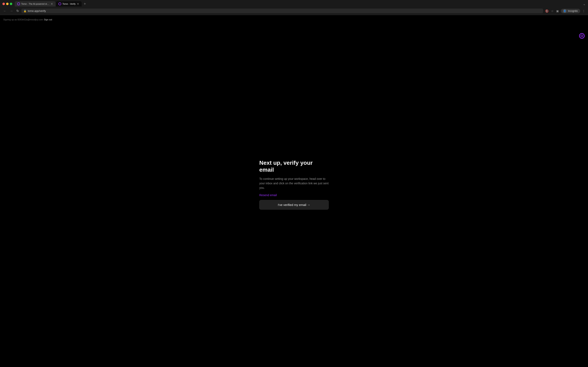 The height and width of the screenshot is (367, 588). What do you see at coordinates (571, 11) in the screenshot?
I see `incognito-button: 👤 Incognito` at bounding box center [571, 11].